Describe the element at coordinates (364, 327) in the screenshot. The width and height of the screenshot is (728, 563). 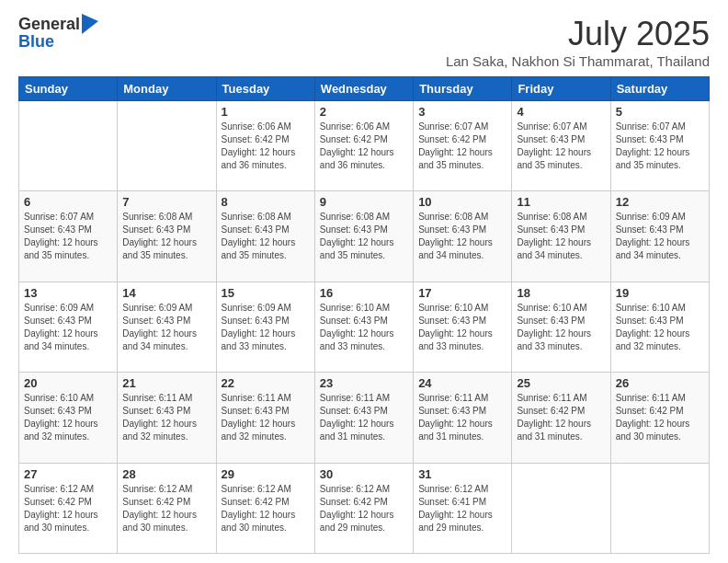
I see `calendar-cell: 16Sunrise: 6:10 AM Sunset: 6:43 PM Dayli…` at that location.